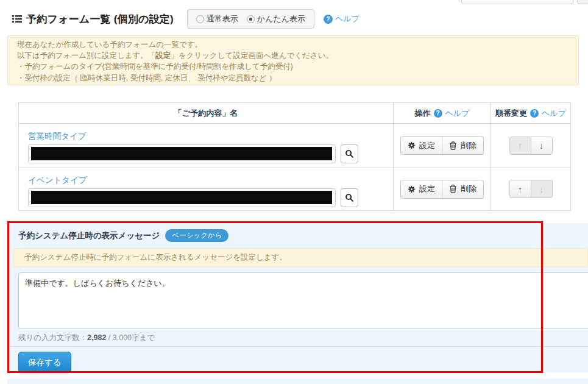 The height and width of the screenshot is (384, 588). Describe the element at coordinates (251, 20) in the screenshot. I see `radio-selected-icon` at that location.